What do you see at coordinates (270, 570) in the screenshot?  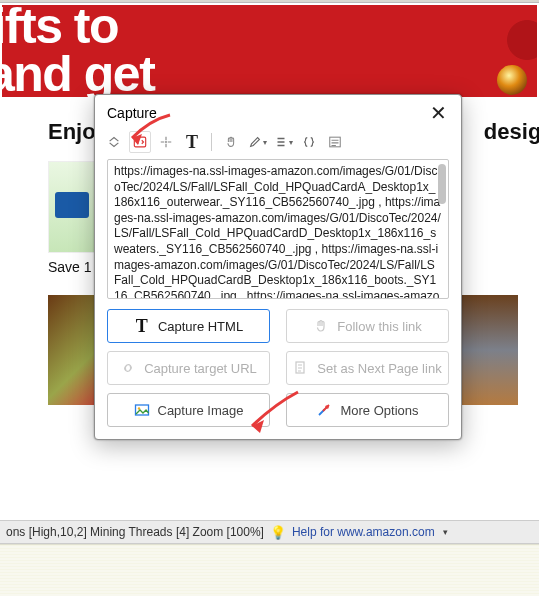 I see `bottom-band` at bounding box center [270, 570].